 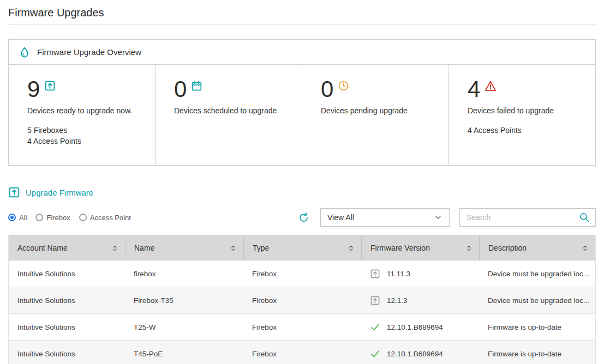 I want to click on stat-failed: 4 Devices failed to upgrade 4 Access Poi…, so click(x=522, y=115).